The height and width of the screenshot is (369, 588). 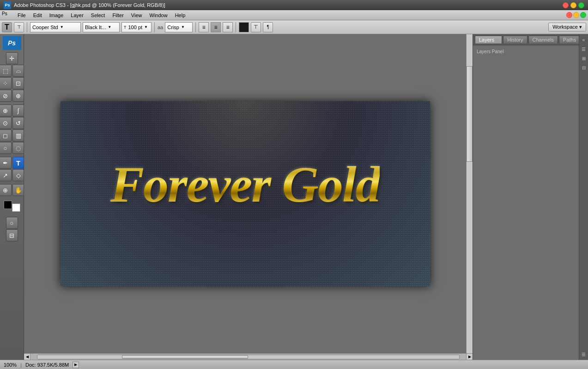 I want to click on window-title: Adobe Photoshop CS3 - [gjhk.psd @ 100% (…, so click(x=90, y=5).